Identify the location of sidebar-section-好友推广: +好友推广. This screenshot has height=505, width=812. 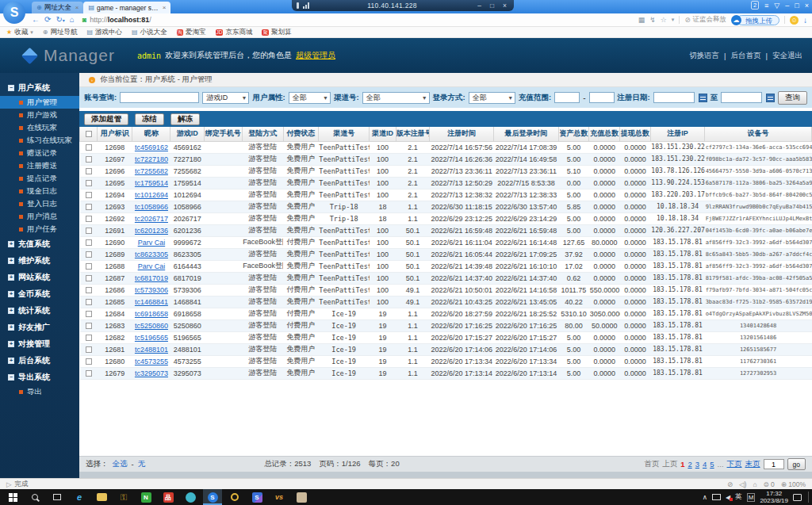
(40, 327).